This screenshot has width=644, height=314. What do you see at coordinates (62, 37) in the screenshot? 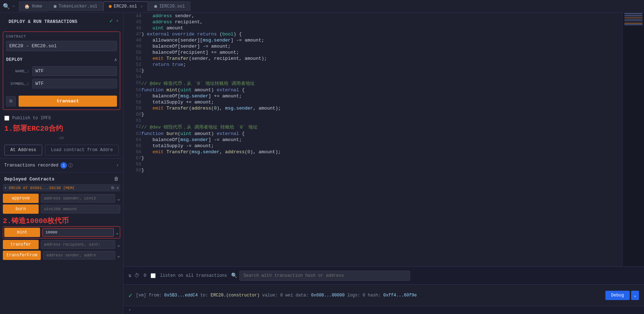
I see `contract-label: CONTRACT` at bounding box center [62, 37].